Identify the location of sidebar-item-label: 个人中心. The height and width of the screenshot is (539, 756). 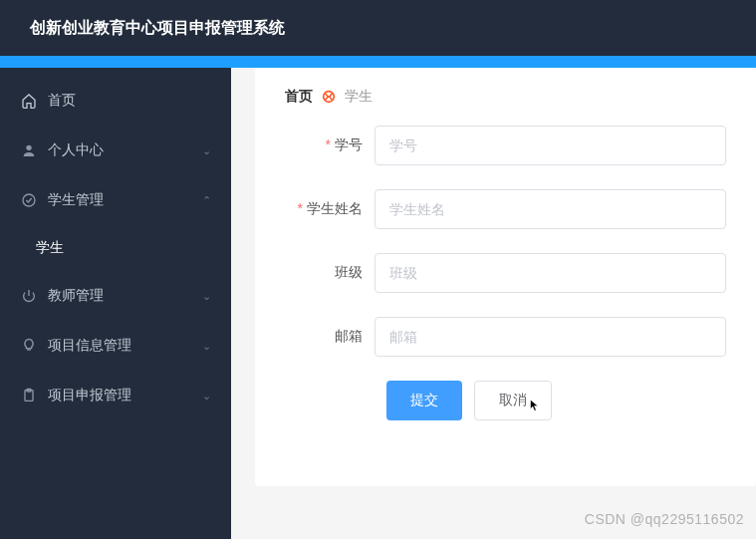
(126, 150).